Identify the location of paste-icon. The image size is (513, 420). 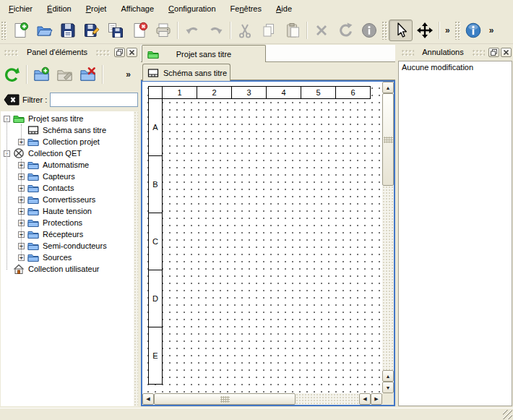
(293, 30).